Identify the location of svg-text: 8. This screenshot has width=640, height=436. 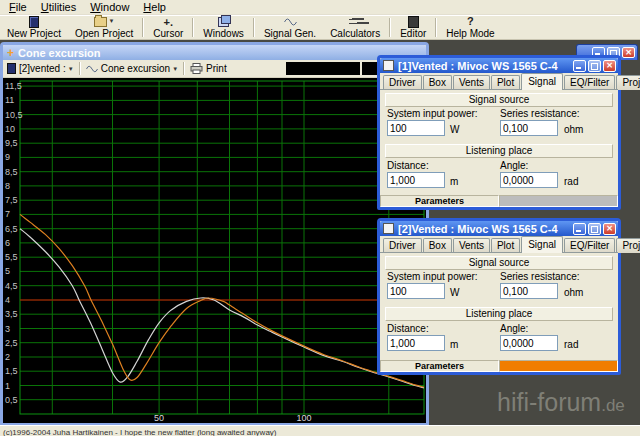
(8, 186).